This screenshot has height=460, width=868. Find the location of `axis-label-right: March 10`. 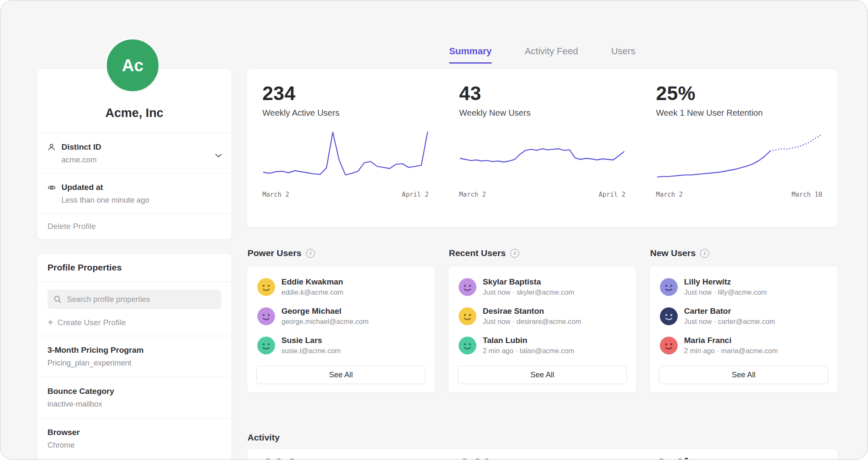

axis-label-right: March 10 is located at coordinates (807, 195).